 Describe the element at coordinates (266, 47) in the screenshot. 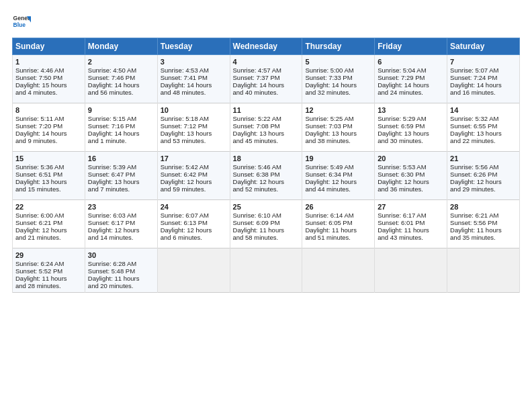

I see `calendar-header: SundayMondayTuesdayWednesdayThursdayFrid…` at that location.